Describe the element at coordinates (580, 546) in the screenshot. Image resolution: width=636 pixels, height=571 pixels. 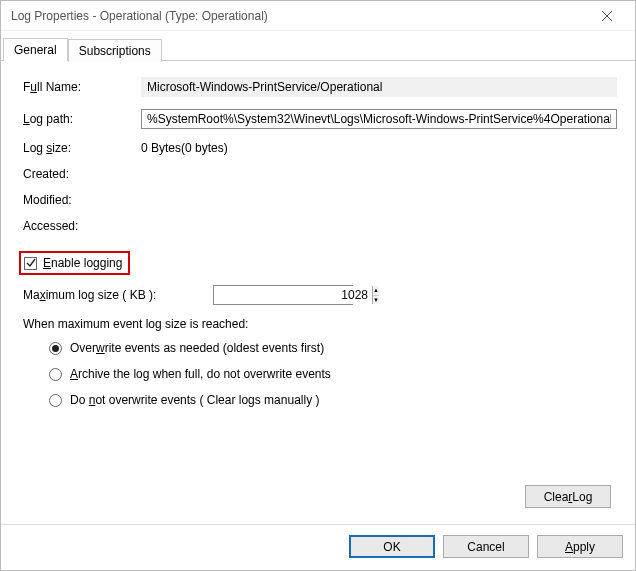
I see `apply-button: Apply` at that location.